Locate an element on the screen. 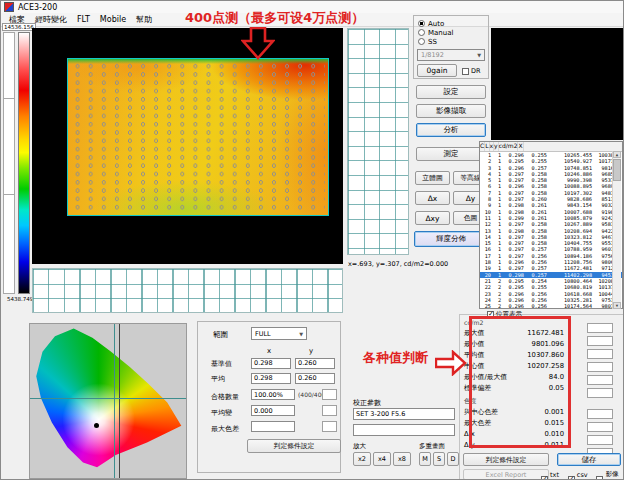  stat-value: 9801.096 is located at coordinates (548, 344).